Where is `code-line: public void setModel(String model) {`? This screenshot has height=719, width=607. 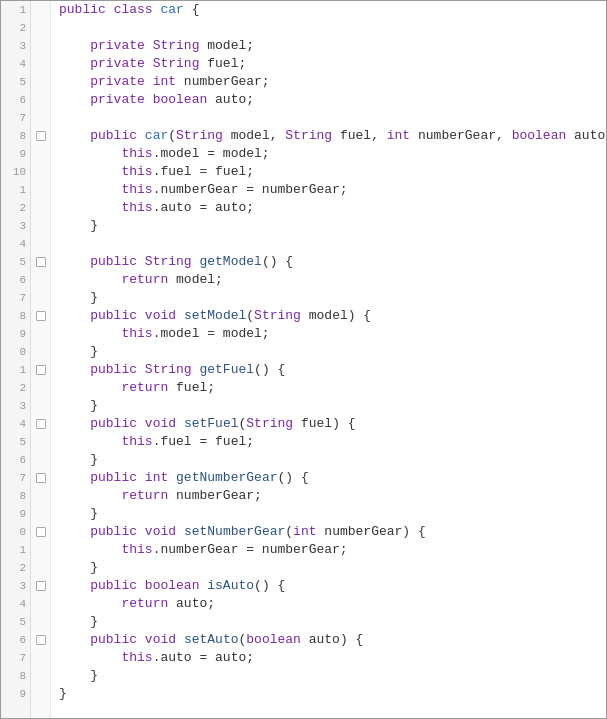 code-line: public void setModel(String model) { is located at coordinates (332, 316).